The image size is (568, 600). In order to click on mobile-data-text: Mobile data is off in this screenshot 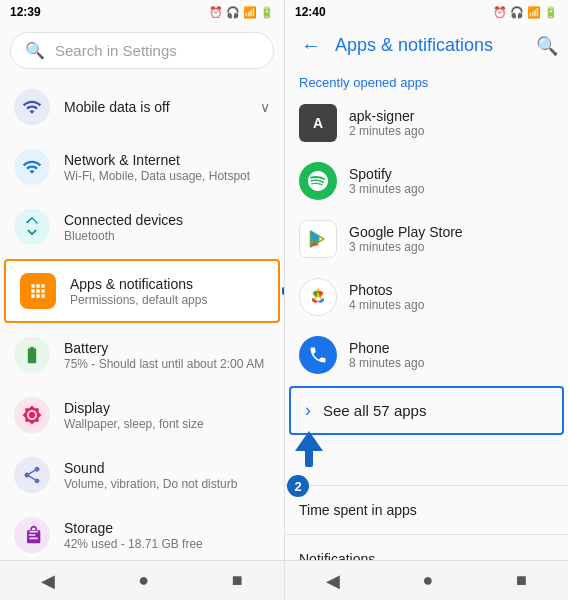, I will do `click(155, 107)`.